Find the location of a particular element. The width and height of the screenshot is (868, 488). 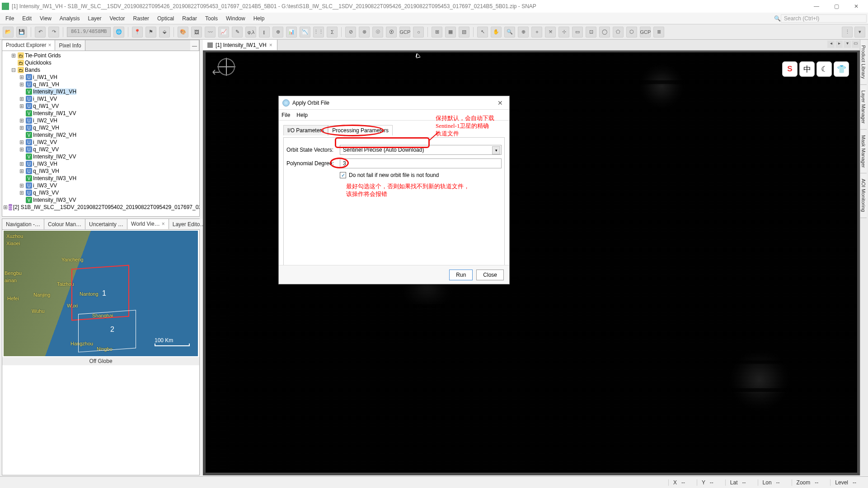

product-tree: ⊞🗀Tie-Point Grids 🗀Quicklooks ⊟🗀Bands ⊞U… is located at coordinates (101, 133).